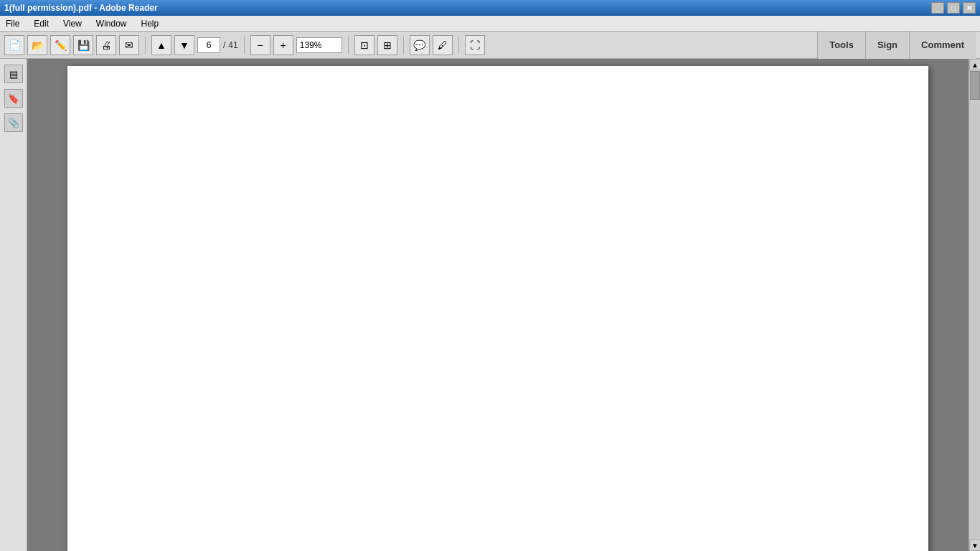 The width and height of the screenshot is (980, 551). What do you see at coordinates (14, 74) in the screenshot?
I see `sidebar-nav-button: ▤` at bounding box center [14, 74].